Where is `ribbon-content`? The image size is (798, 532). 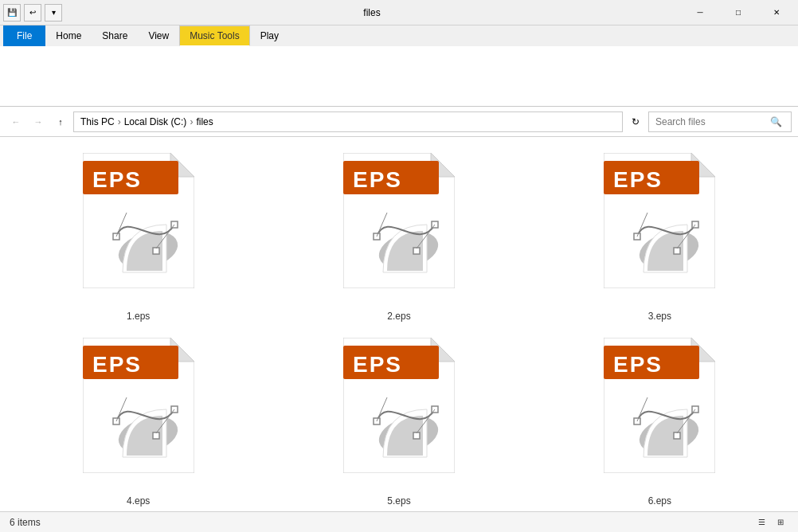
ribbon-content is located at coordinates (399, 76).